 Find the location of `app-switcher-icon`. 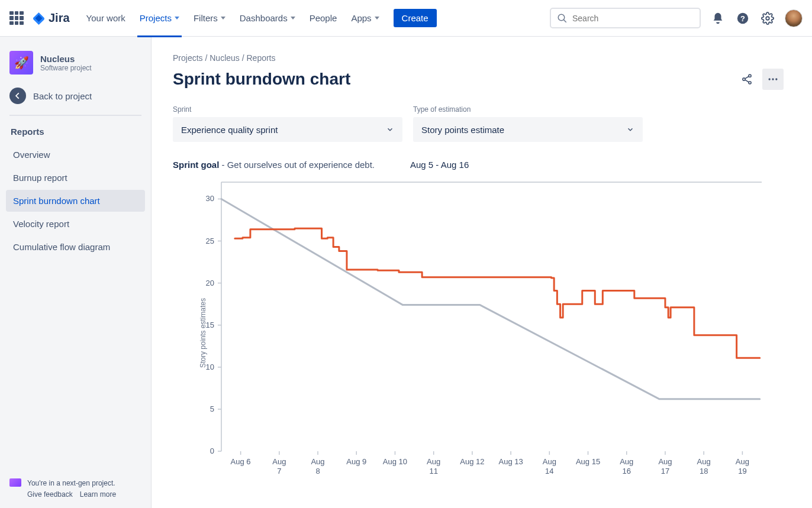

app-switcher-icon is located at coordinates (17, 18).